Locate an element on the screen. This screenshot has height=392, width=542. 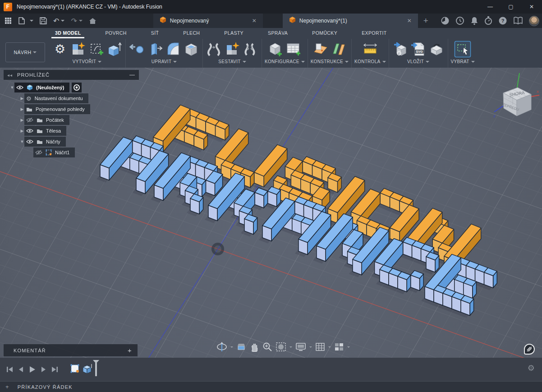
design-mode-dropdown: NÁVRH is located at coordinates (25, 52).